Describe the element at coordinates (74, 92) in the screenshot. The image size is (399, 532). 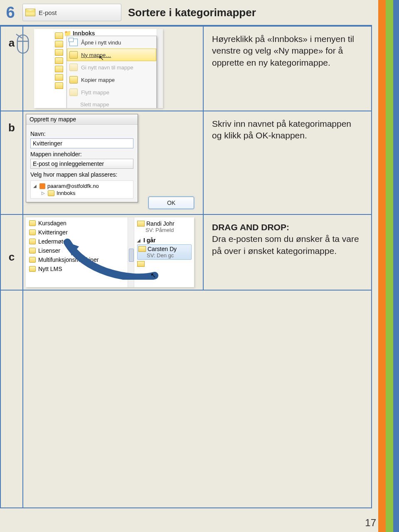
I see `folder-move-icon` at that location.